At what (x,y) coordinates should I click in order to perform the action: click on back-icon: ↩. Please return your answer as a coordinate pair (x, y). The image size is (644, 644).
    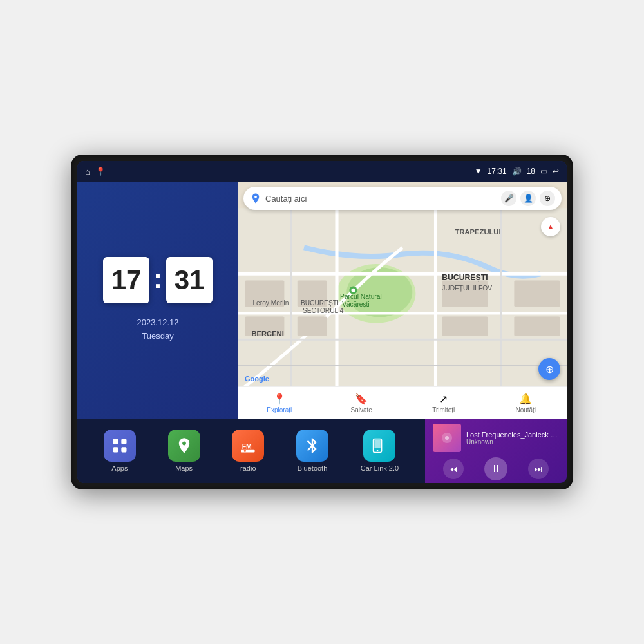
    Looking at the image, I should click on (556, 171).